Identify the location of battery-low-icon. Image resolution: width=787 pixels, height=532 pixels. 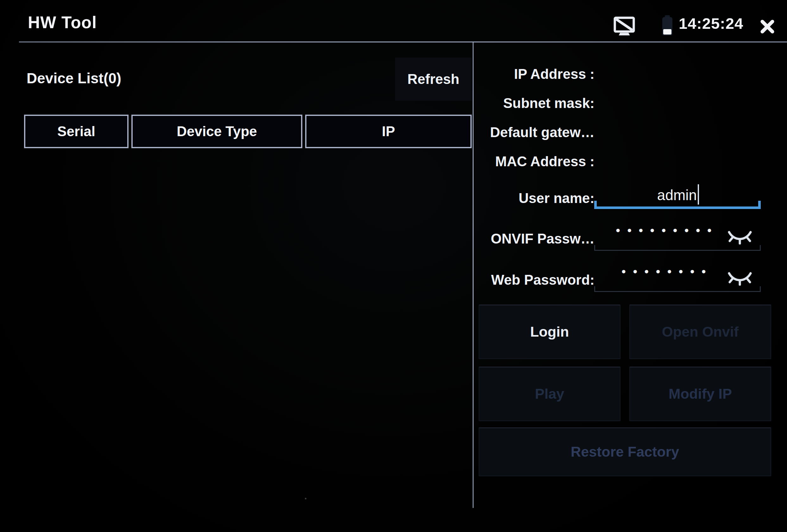
(667, 25).